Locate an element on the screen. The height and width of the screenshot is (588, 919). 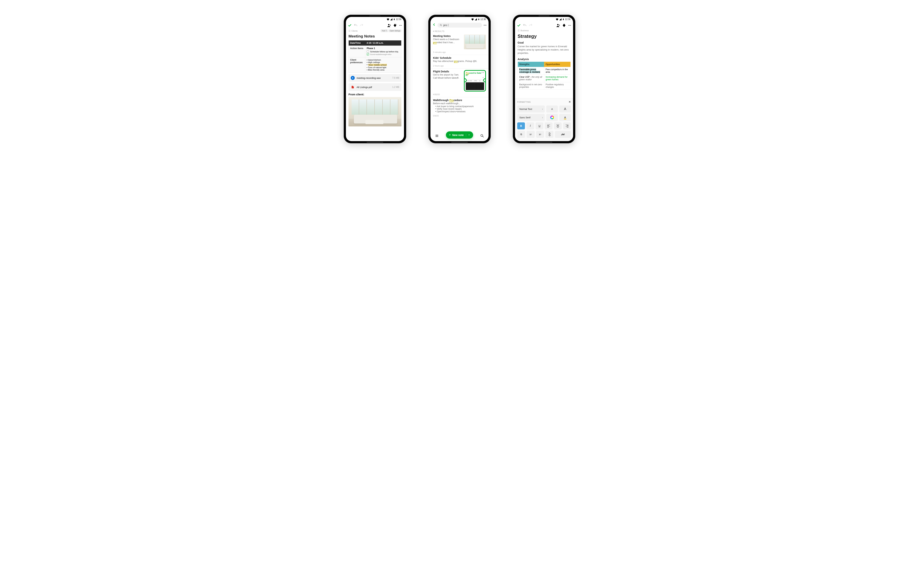
goal-text: Corner the market for green homes in Eme… is located at coordinates (544, 50).